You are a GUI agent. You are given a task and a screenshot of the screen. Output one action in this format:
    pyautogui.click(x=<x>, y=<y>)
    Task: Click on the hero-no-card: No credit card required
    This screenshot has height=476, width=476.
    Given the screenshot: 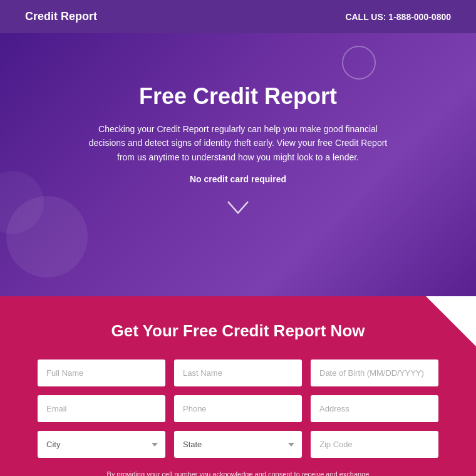 What is the action you would take?
    pyautogui.click(x=238, y=179)
    